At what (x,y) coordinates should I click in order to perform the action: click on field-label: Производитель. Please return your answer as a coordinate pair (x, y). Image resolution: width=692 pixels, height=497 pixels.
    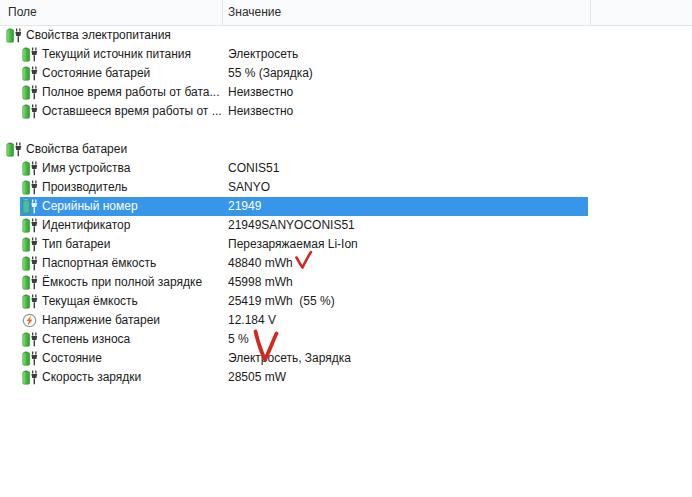
    Looking at the image, I should click on (84, 188).